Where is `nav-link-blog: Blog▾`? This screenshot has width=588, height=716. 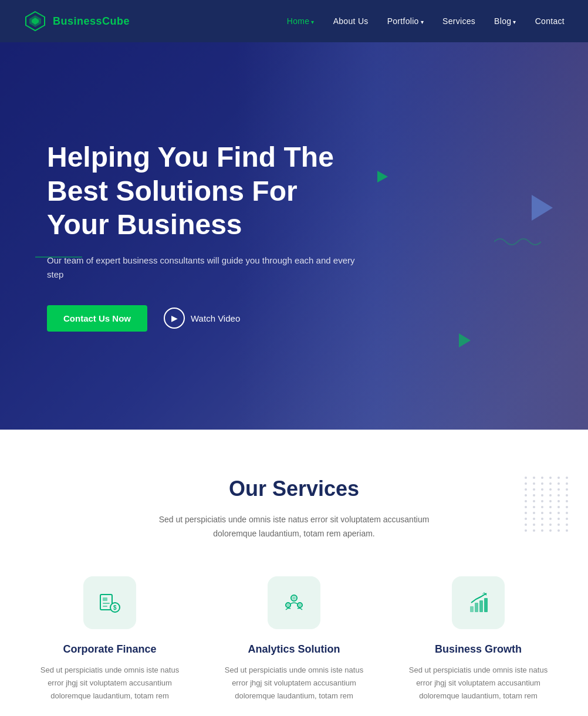 nav-link-blog: Blog▾ is located at coordinates (505, 21).